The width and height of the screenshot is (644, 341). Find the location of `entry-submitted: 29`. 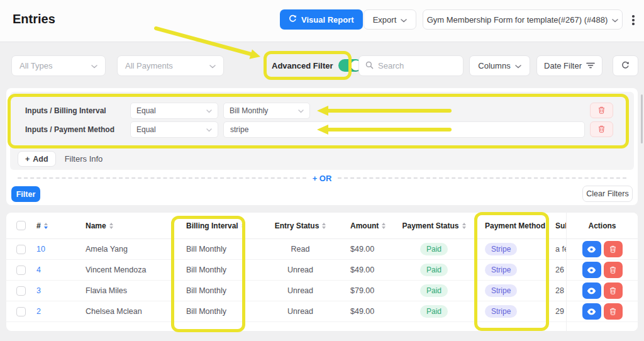

entry-submitted: 29 is located at coordinates (557, 311).